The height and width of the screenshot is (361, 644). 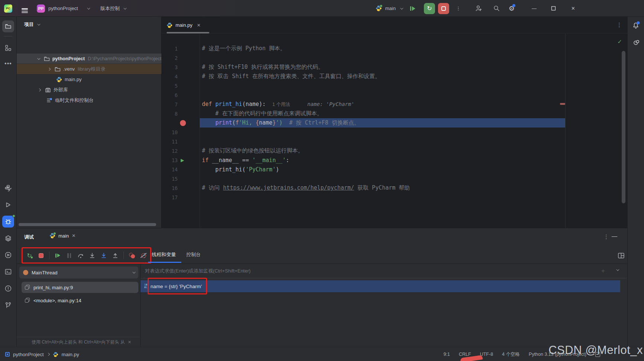 What do you see at coordinates (8, 289) in the screenshot?
I see `problems-tool-icon` at bounding box center [8, 289].